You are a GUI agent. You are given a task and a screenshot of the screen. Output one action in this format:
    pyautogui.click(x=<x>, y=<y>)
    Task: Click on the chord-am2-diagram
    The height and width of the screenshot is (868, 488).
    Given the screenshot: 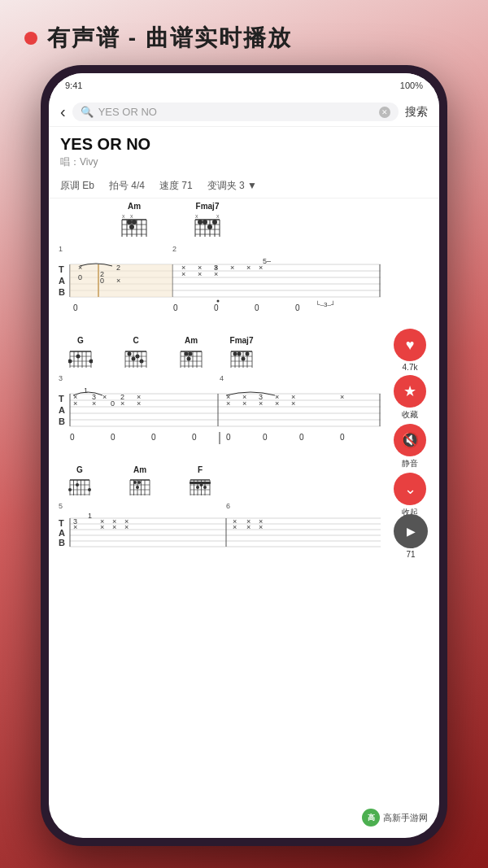 What is the action you would take?
    pyautogui.click(x=191, y=357)
    